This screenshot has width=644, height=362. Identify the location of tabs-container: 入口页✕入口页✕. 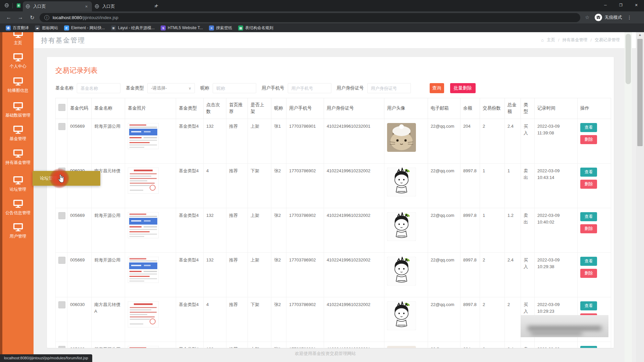
(92, 6).